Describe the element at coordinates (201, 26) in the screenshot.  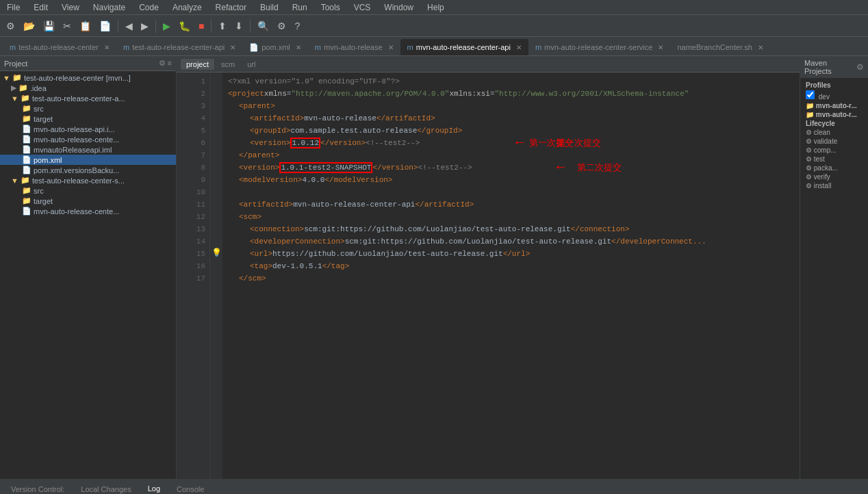
I see `toolbar-btn-stop: ■` at that location.